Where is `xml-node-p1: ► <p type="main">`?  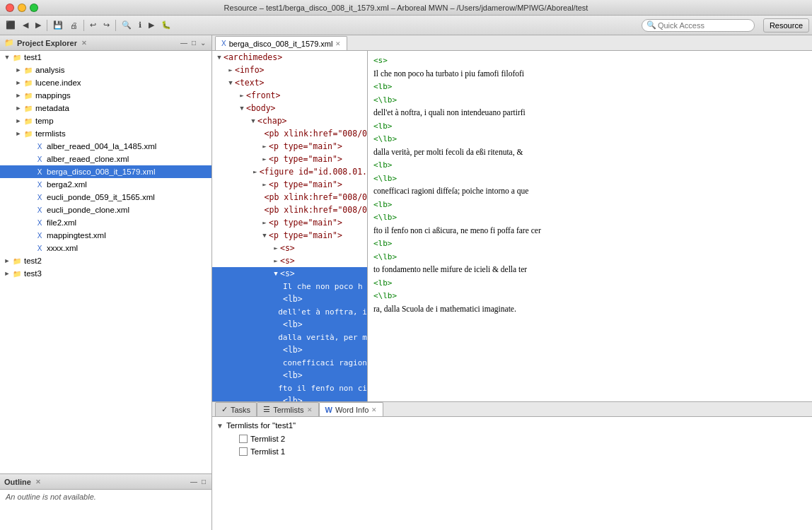
xml-node-p1: ► <p type="main"> is located at coordinates (290, 146).